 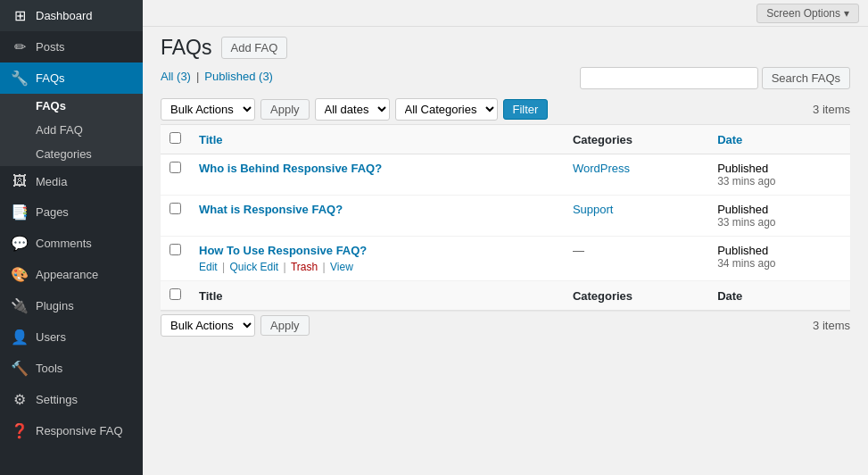 What do you see at coordinates (71, 243) in the screenshot?
I see `sidebar-item-comments: 💬 Comments` at bounding box center [71, 243].